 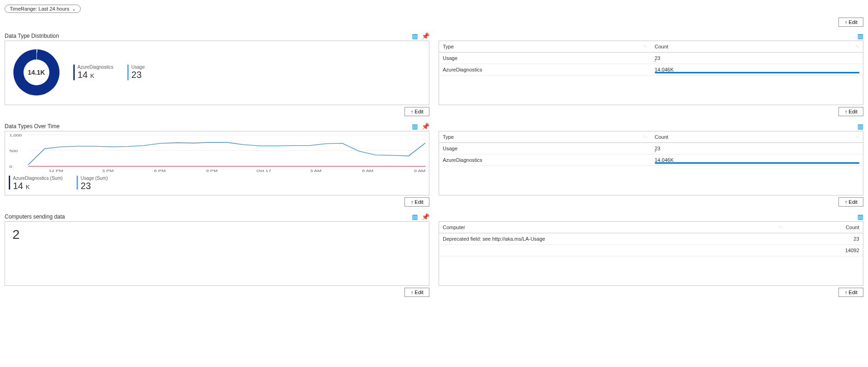 I want to click on panel-title: Data Types Over Time, so click(x=32, y=126).